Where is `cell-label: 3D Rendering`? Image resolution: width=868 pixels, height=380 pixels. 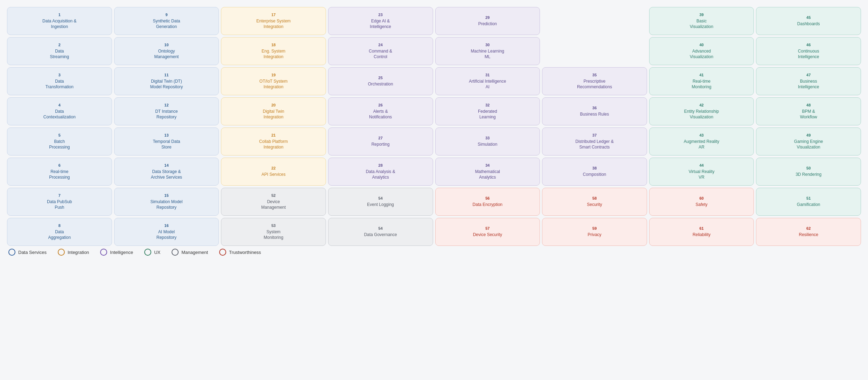 cell-label: 3D Rendering is located at coordinates (808, 174).